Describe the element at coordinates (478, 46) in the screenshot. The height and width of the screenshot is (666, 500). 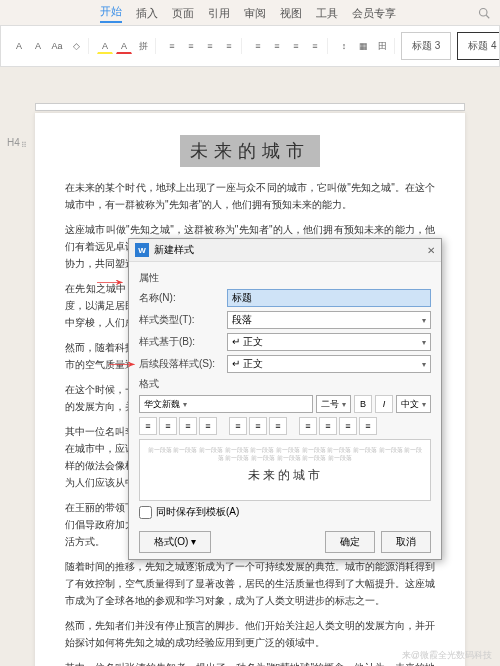
I see `style-heading4: 标题 4` at that location.